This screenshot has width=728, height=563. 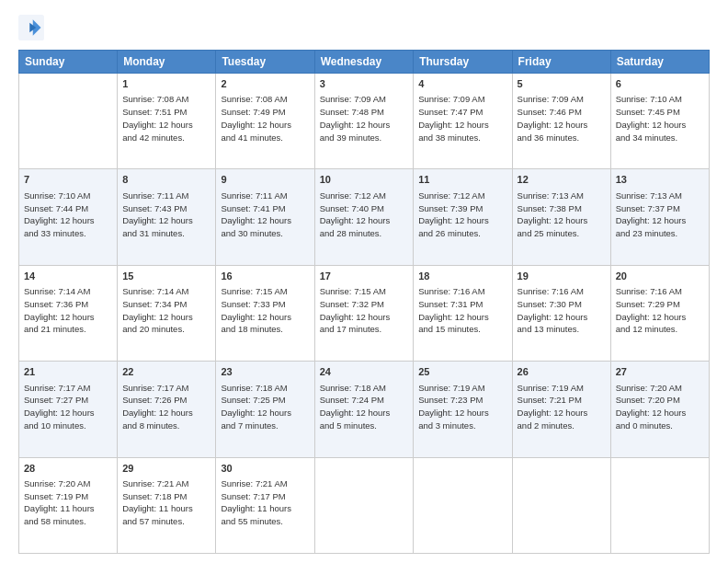 What do you see at coordinates (660, 180) in the screenshot?
I see `cell-date-number: 13` at bounding box center [660, 180].